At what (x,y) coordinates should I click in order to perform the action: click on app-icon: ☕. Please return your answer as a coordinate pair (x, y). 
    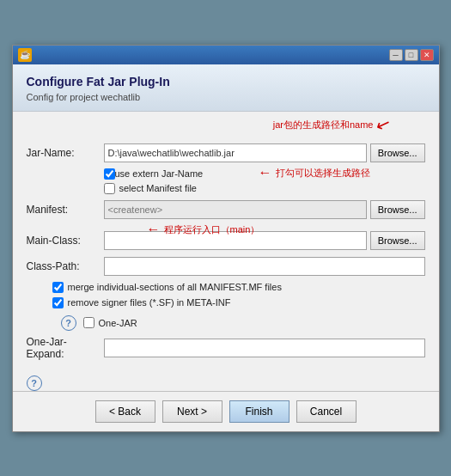
    Looking at the image, I should click on (25, 55).